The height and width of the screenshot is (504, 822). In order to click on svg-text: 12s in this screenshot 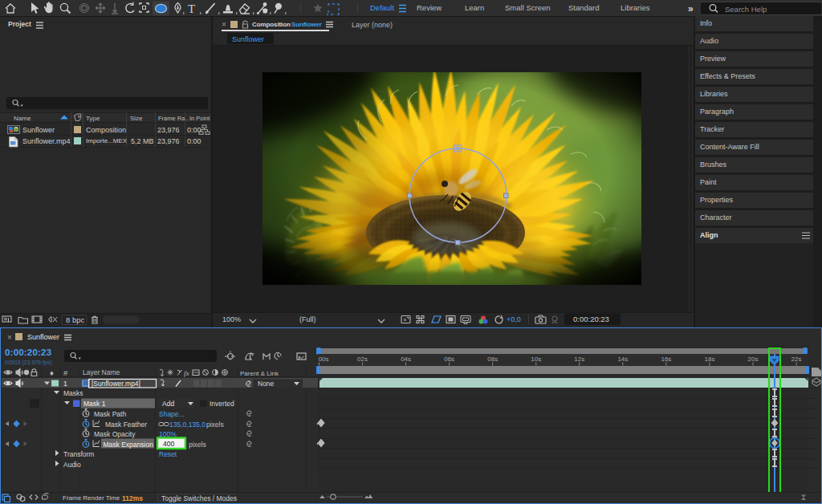, I will do `click(580, 360)`.